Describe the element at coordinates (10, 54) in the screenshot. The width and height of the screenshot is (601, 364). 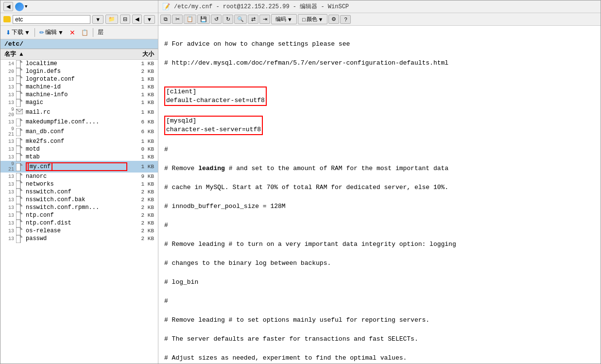
I see `name-col-label: 名字` at that location.